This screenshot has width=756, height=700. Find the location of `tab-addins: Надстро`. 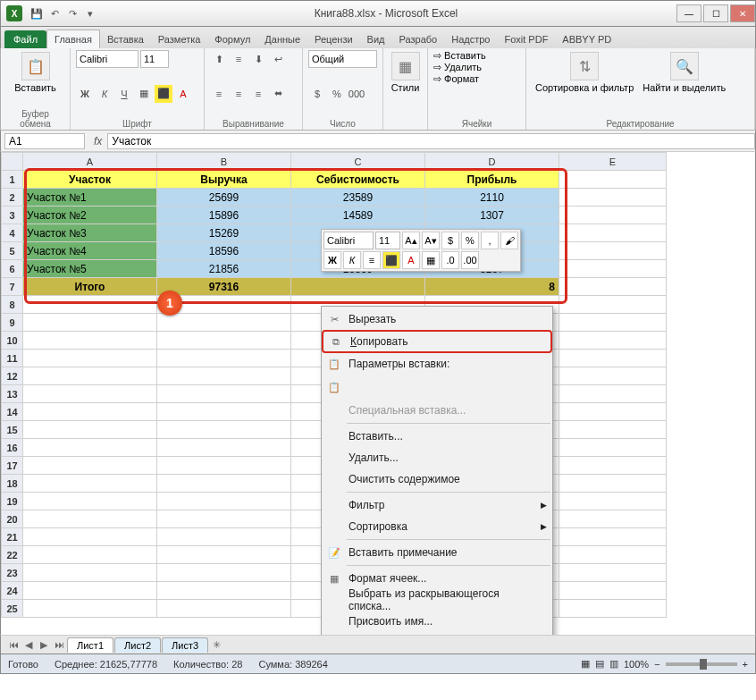

tab-addins: Надстро is located at coordinates (470, 39).